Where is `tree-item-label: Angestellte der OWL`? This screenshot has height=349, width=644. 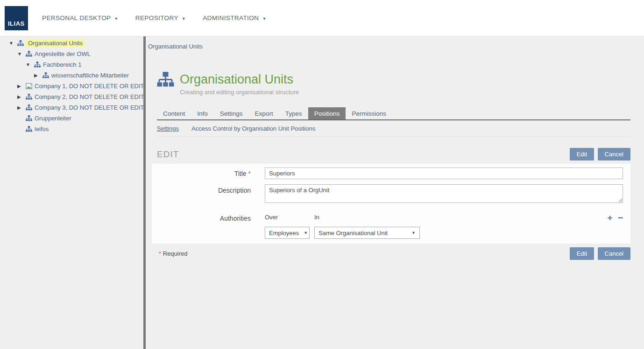 tree-item-label: Angestellte der OWL is located at coordinates (63, 54).